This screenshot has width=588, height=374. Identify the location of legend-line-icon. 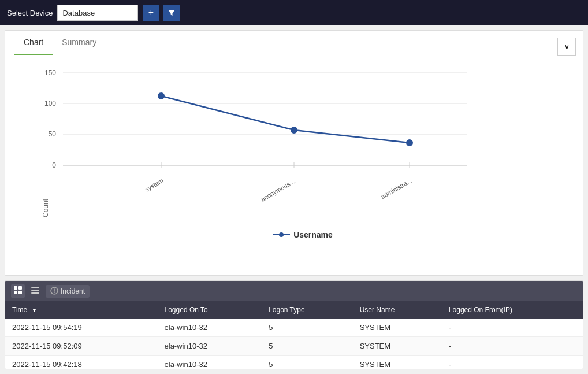
(281, 235).